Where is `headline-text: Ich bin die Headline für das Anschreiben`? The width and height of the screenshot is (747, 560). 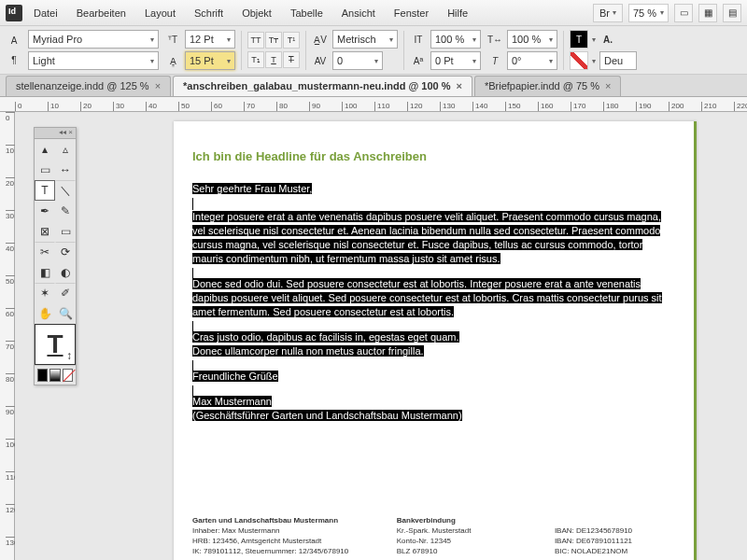 headline-text: Ich bin die Headline für das Anschreiben is located at coordinates (433, 157).